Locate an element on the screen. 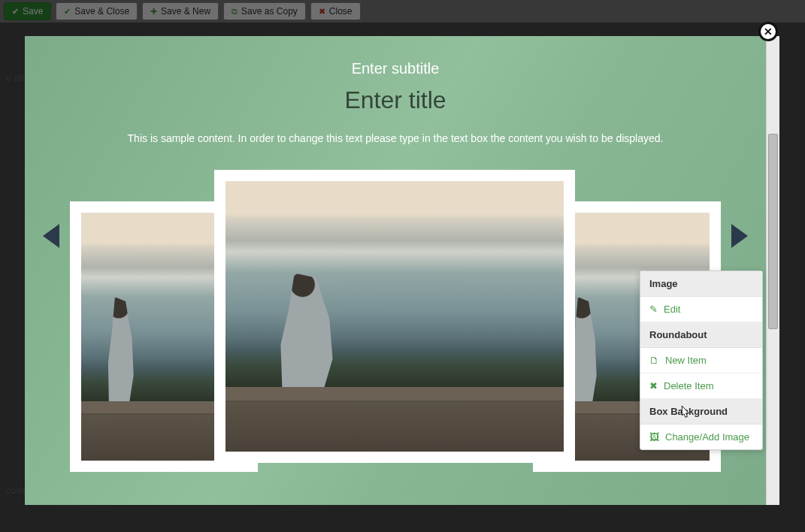 Image resolution: width=805 pixels, height=532 pixels. context-item-change-image: 🖼 Change/Add Image is located at coordinates (701, 437).